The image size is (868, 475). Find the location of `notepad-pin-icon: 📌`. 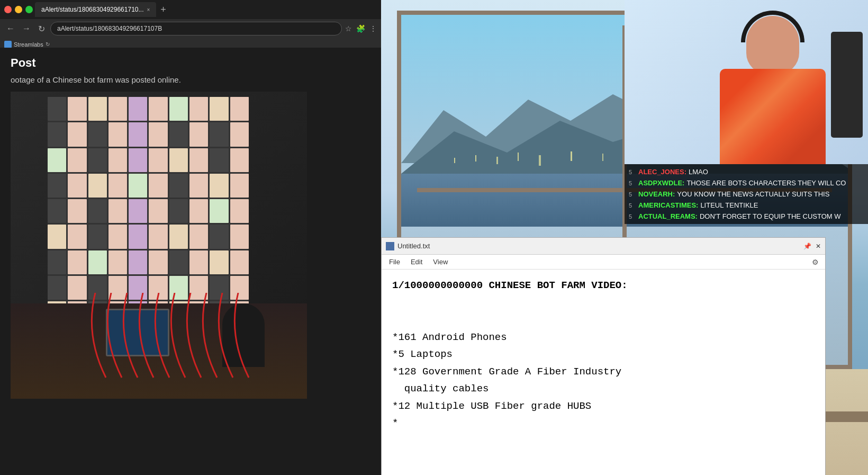

notepad-pin-icon: 📌 is located at coordinates (808, 246).